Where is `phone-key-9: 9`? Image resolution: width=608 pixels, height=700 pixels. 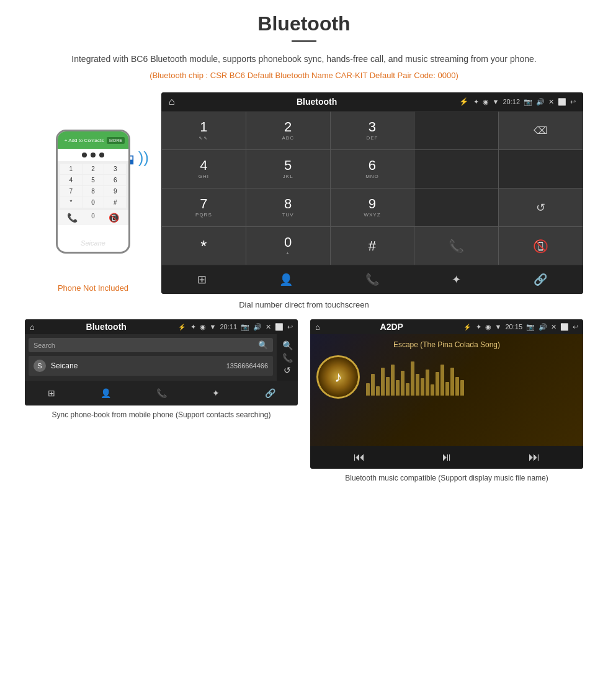 phone-key-9: 9 is located at coordinates (115, 191).